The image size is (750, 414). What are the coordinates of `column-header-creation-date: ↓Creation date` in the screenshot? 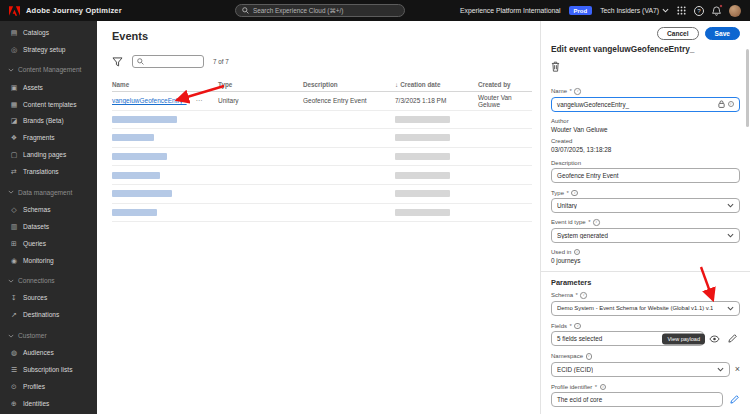 It's located at (436, 84).